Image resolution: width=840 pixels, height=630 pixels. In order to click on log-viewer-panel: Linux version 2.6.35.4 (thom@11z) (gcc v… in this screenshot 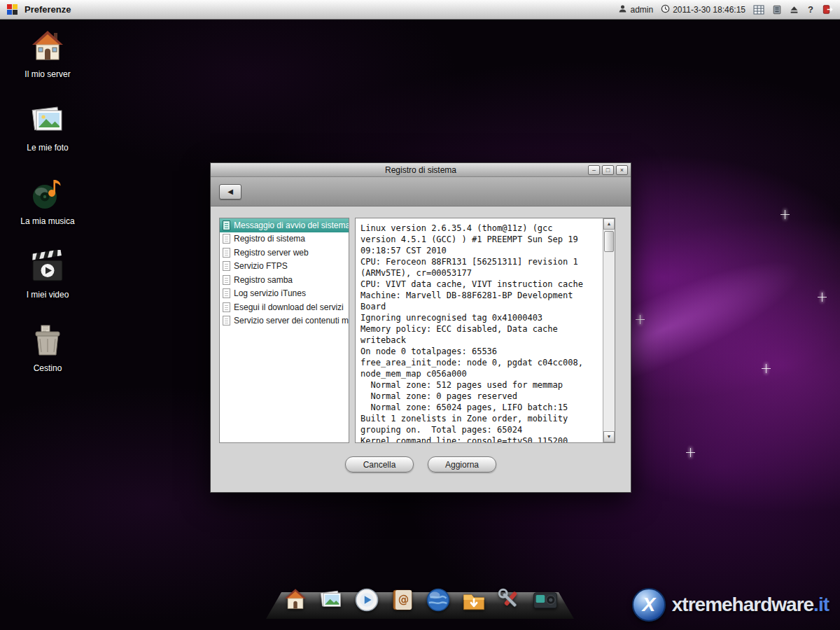, I will do `click(485, 330)`.